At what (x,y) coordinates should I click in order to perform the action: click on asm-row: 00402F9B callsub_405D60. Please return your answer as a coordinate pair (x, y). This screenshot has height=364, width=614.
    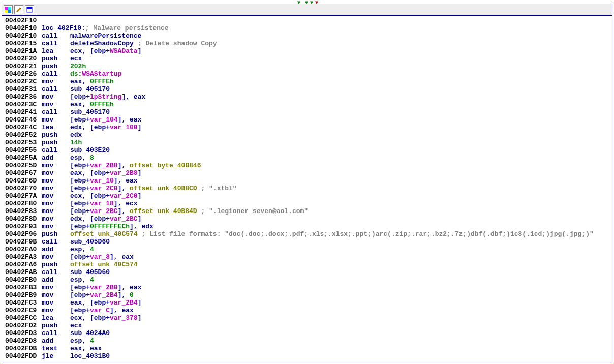
    Looking at the image, I should click on (307, 242).